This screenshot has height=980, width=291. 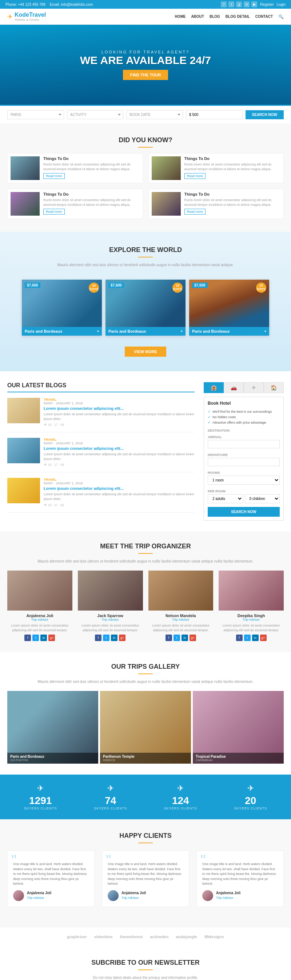 I want to click on hero-section: LOOKING FOR TRAVEL AGENT? WE ARE AVAILAB…, so click(x=145, y=65).